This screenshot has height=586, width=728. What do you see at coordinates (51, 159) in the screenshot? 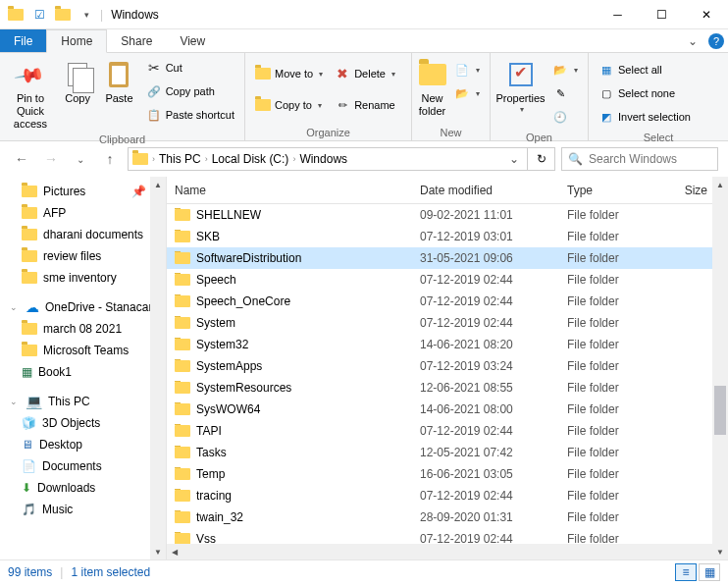
I see `forward-button: →` at bounding box center [51, 159].